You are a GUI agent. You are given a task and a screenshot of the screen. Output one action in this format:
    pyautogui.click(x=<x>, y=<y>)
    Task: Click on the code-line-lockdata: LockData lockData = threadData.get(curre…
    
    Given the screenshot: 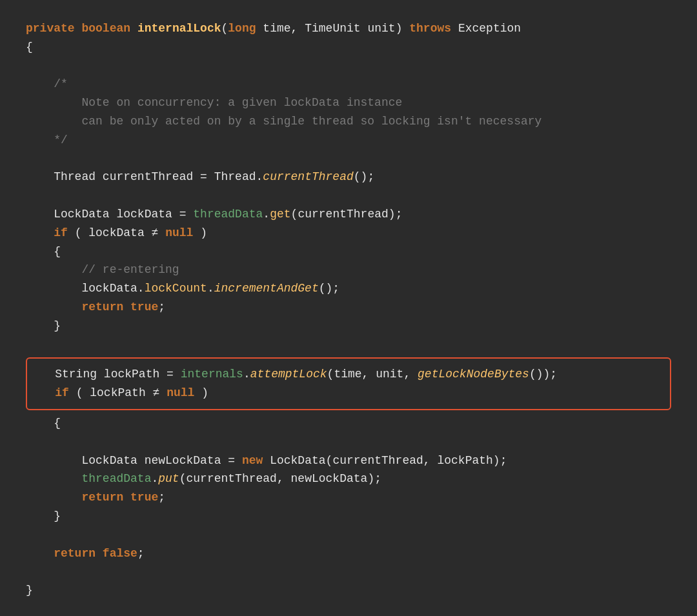 What is the action you would take?
    pyautogui.click(x=348, y=214)
    